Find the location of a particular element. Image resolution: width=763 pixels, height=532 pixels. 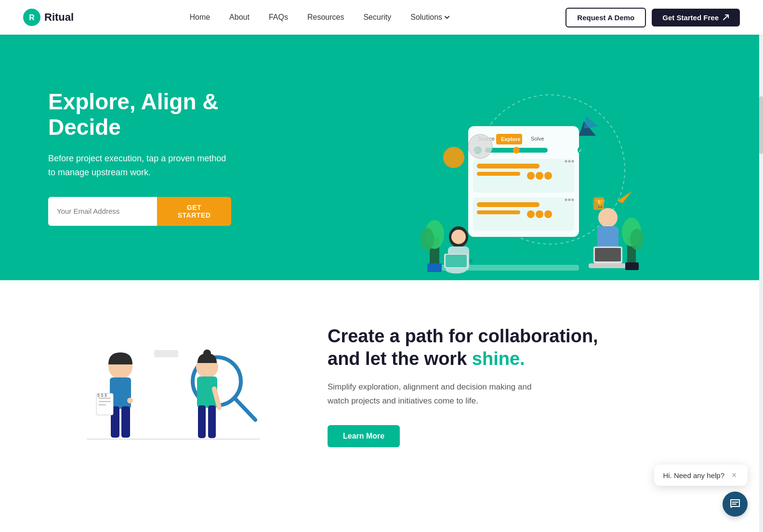

nav-item-home: Home is located at coordinates (199, 17).